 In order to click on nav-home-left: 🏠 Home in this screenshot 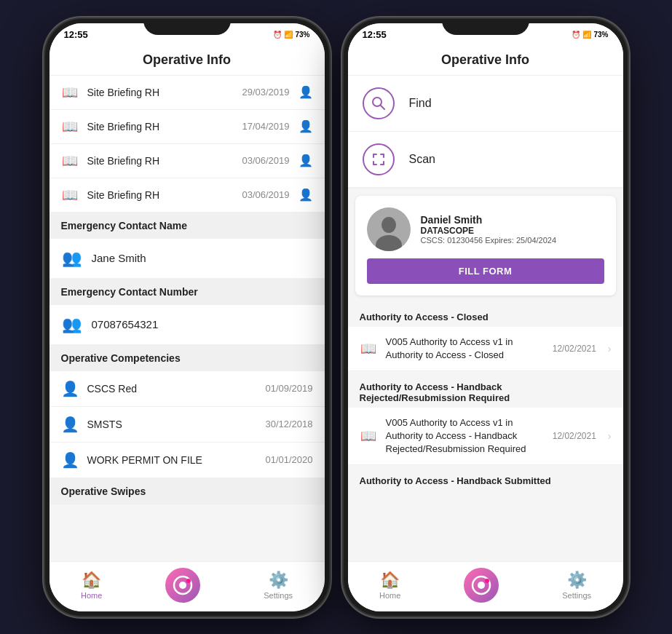, I will do `click(92, 585)`.